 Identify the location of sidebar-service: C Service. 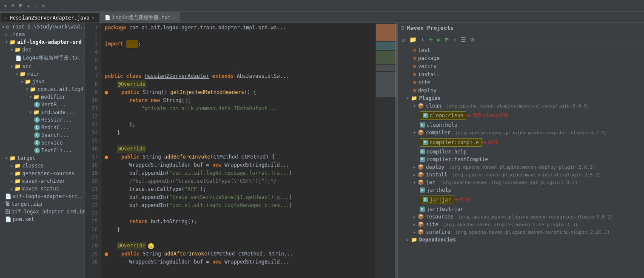
(43, 143).